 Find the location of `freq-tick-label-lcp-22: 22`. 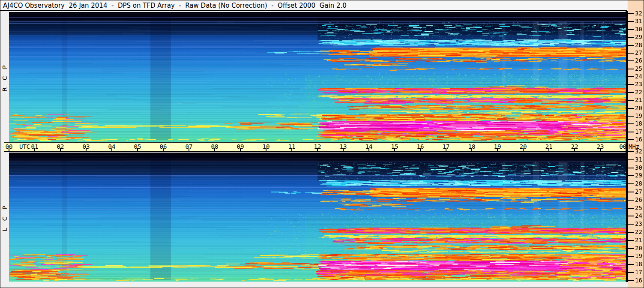

freq-tick-label-lcp-22: 22 is located at coordinates (638, 232).